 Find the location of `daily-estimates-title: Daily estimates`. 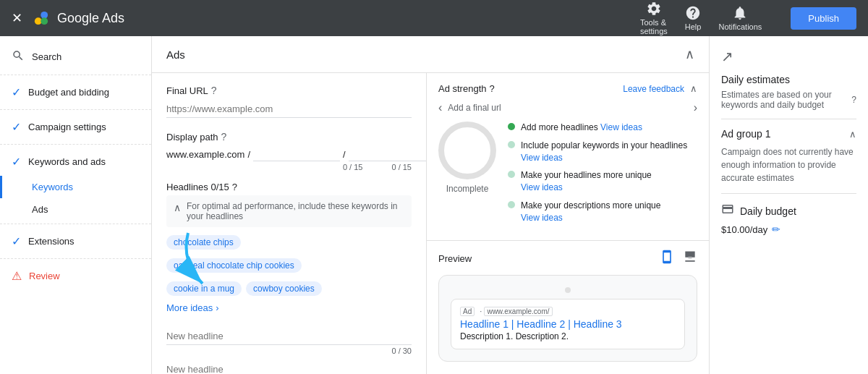

daily-estimates-title: Daily estimates is located at coordinates (788, 80).